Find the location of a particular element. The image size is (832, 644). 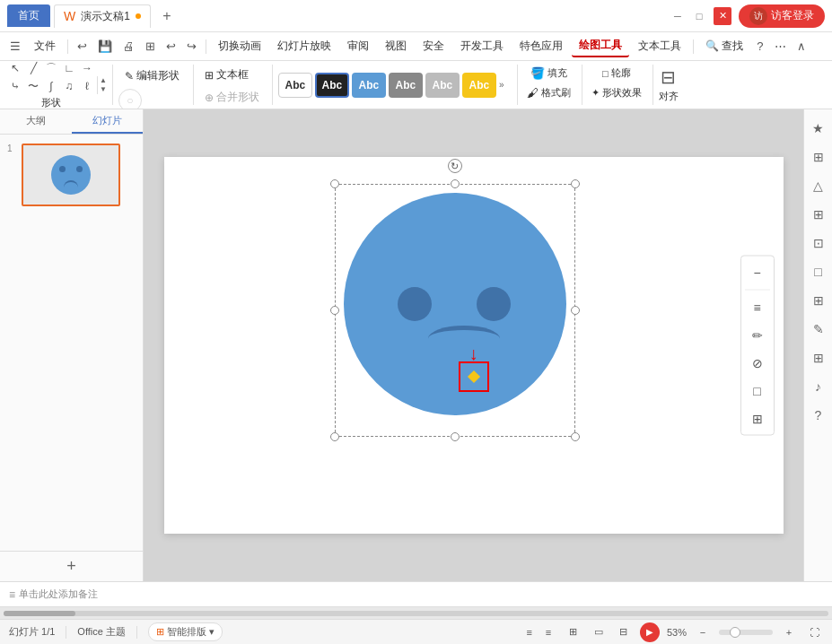

minimize-button: ─ is located at coordinates (678, 16).